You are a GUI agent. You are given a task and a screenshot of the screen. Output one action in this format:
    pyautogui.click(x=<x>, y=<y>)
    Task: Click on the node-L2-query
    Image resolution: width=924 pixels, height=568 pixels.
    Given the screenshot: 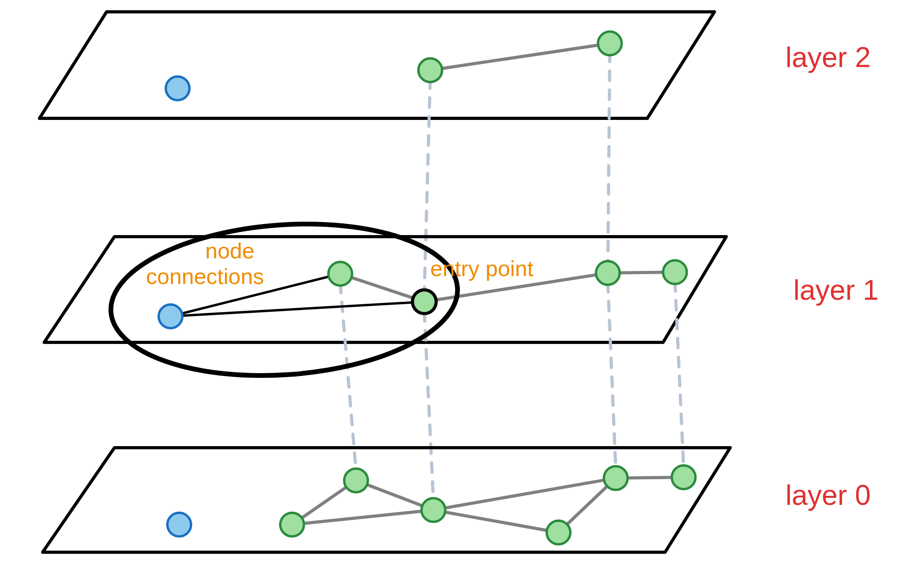 What is the action you would take?
    pyautogui.click(x=178, y=88)
    